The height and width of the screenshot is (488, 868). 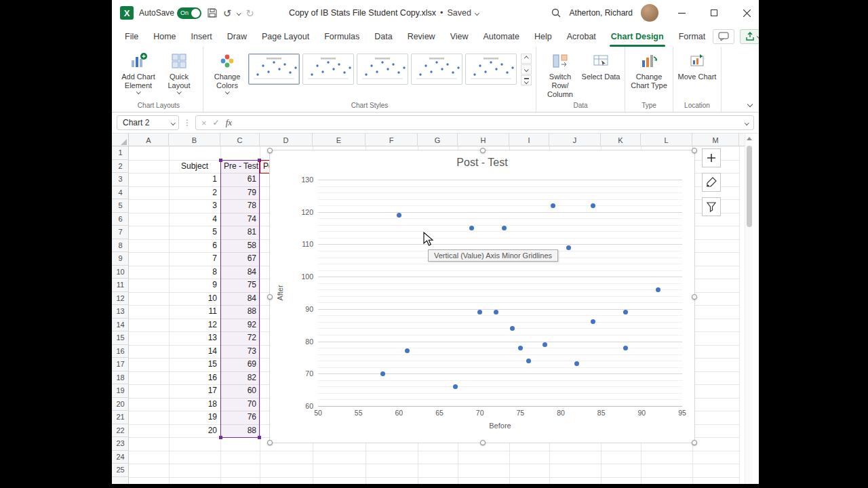 What do you see at coordinates (502, 37) in the screenshot?
I see `tab-automate: Automate` at bounding box center [502, 37].